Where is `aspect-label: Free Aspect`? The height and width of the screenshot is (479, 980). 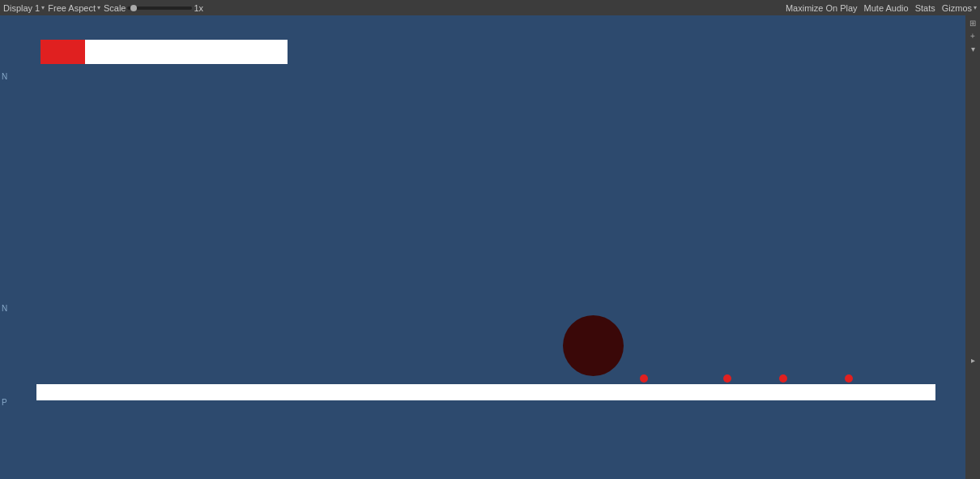 aspect-label: Free Aspect is located at coordinates (71, 8).